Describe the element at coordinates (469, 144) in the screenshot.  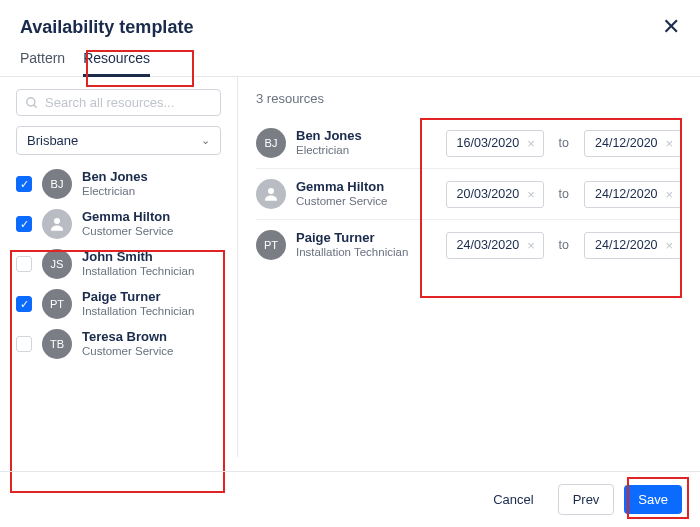
I see `table-row: BJ Ben Jones Electrician 16/03/2020 × to…` at that location.